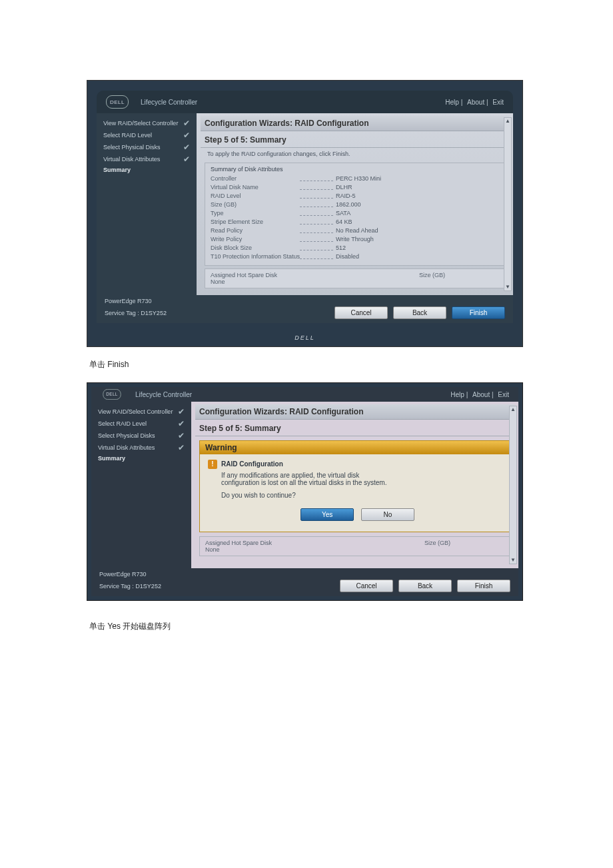 This screenshot has width=613, height=868. What do you see at coordinates (354, 205) in the screenshot?
I see `attr-size: Size (GB)1862.000` at bounding box center [354, 205].